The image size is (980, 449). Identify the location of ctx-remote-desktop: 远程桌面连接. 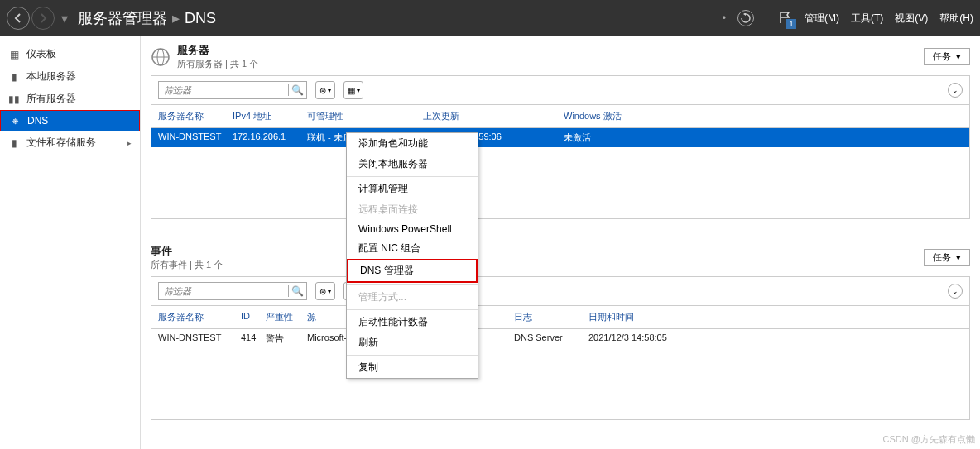
(412, 210).